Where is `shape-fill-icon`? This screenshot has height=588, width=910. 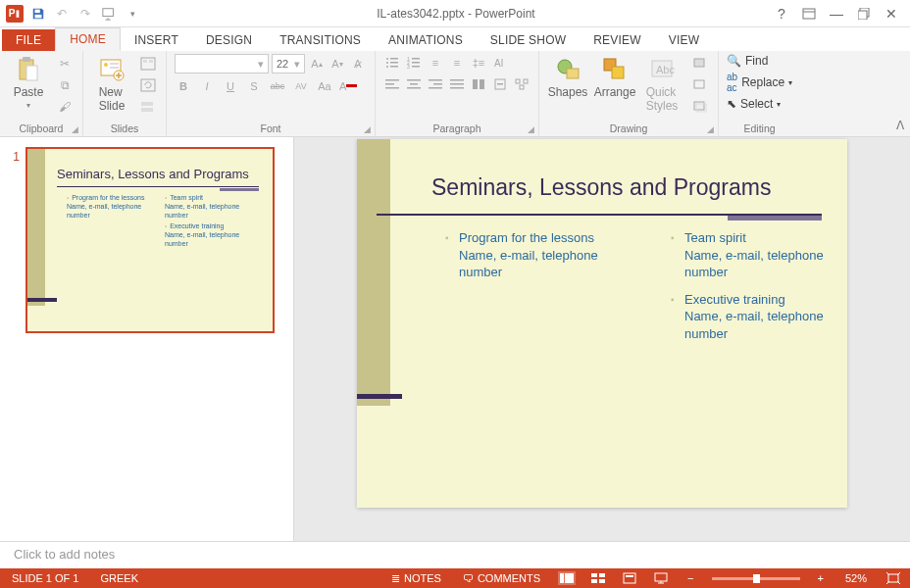 shape-fill-icon is located at coordinates (700, 64).